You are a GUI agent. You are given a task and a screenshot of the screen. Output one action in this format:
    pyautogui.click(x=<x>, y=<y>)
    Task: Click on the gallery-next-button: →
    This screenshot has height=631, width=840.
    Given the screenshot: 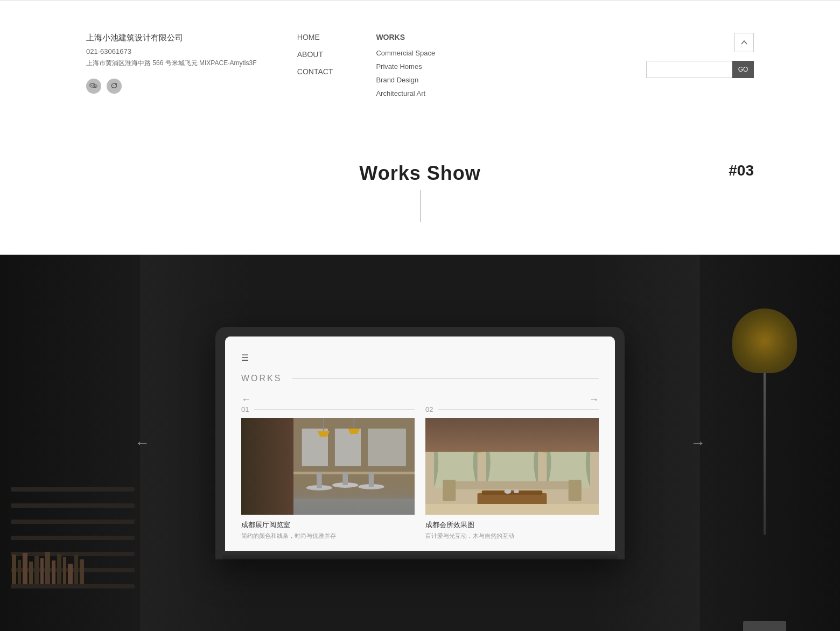 What is the action you would take?
    pyautogui.click(x=698, y=443)
    